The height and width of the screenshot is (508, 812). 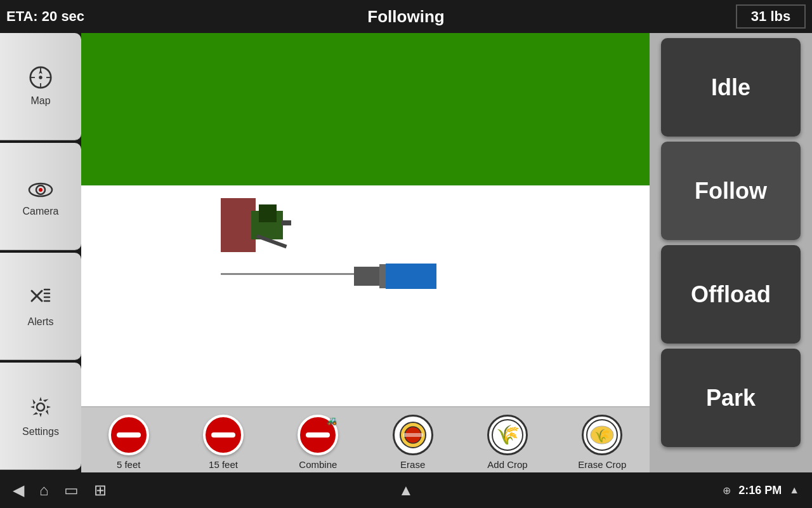 What do you see at coordinates (287, 223) in the screenshot?
I see `tractor-hitch` at bounding box center [287, 223].